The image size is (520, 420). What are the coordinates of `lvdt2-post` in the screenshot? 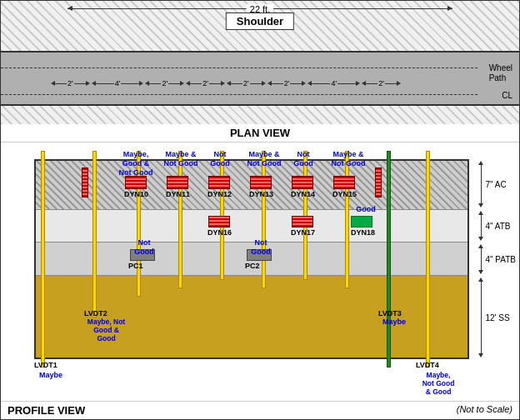 It's located at (95, 234).